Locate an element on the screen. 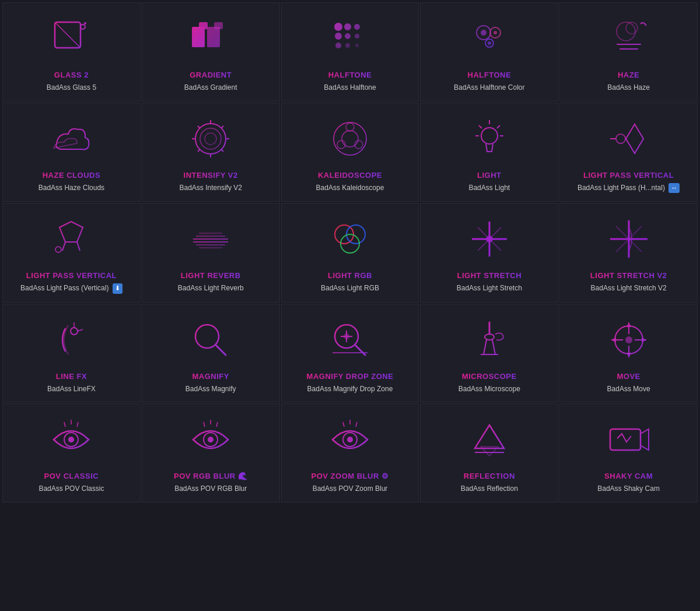 This screenshot has width=700, height=611. badge-arrow-v: ⬇ is located at coordinates (118, 288).